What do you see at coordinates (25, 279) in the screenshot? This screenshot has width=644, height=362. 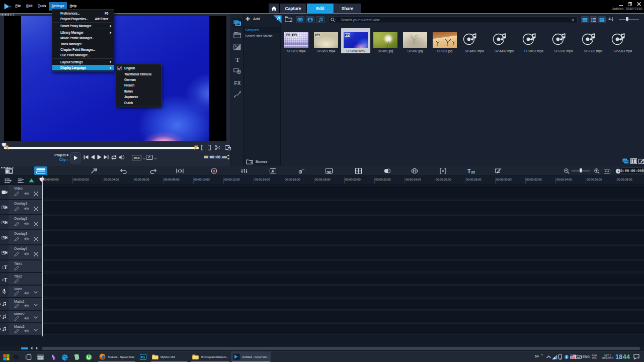 I see `track-header: Title2` at bounding box center [25, 279].